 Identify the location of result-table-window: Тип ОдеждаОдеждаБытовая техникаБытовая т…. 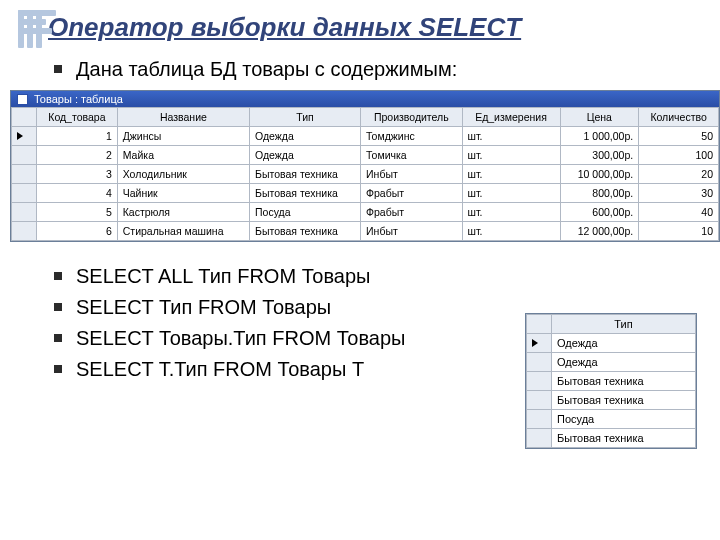
(611, 381).